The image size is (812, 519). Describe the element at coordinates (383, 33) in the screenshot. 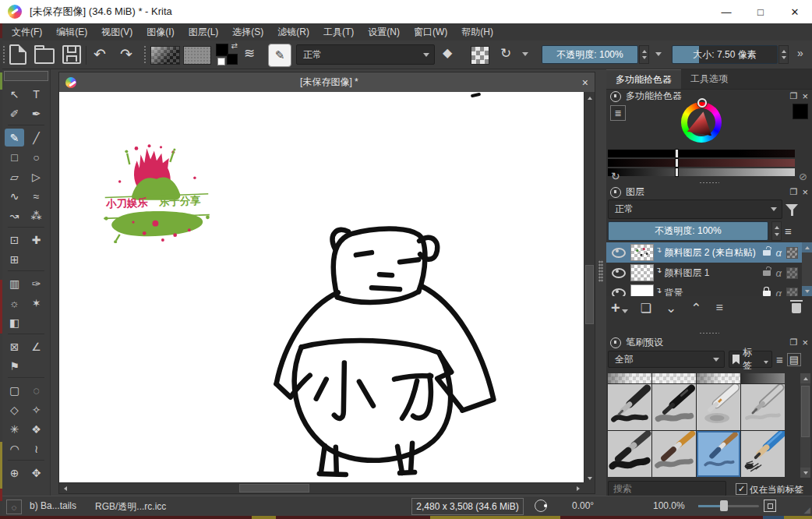

I see `menu-settings: 设置(N)` at that location.